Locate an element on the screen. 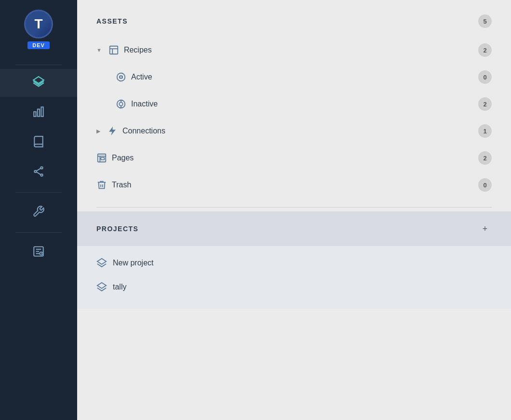 This screenshot has height=420, width=511. connections-expand-arrow: ▶ is located at coordinates (98, 131).